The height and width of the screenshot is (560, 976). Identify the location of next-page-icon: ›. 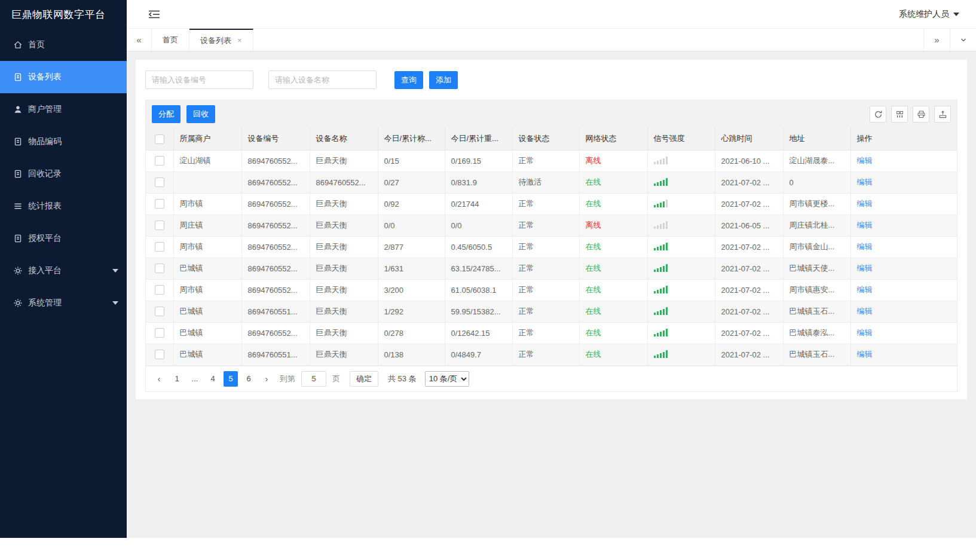
(267, 379).